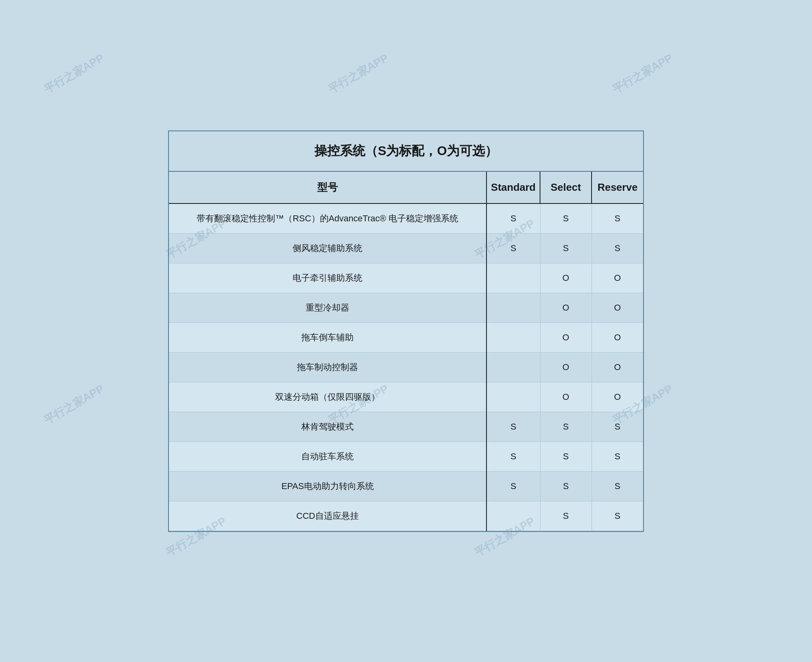 This screenshot has width=812, height=662. Describe the element at coordinates (406, 486) in the screenshot. I see `table-row: EPAS电动助力转向系统SSS` at that location.